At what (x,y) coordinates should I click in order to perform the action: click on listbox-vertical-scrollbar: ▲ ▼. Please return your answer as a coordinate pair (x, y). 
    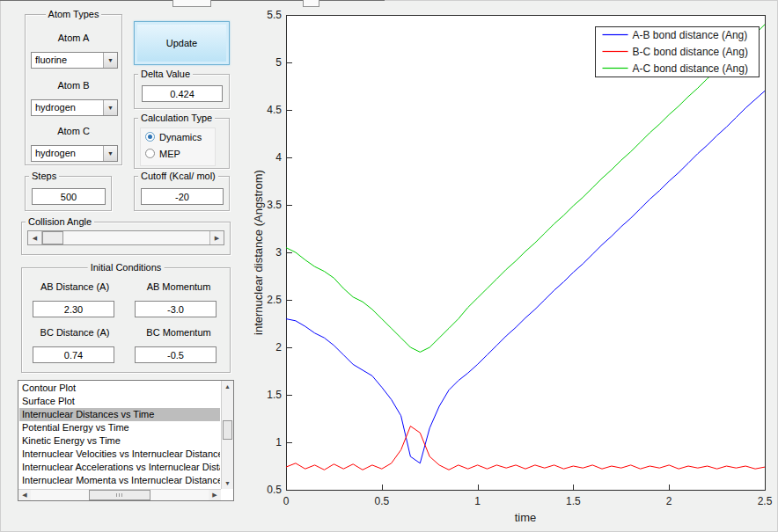
    Looking at the image, I should click on (227, 434).